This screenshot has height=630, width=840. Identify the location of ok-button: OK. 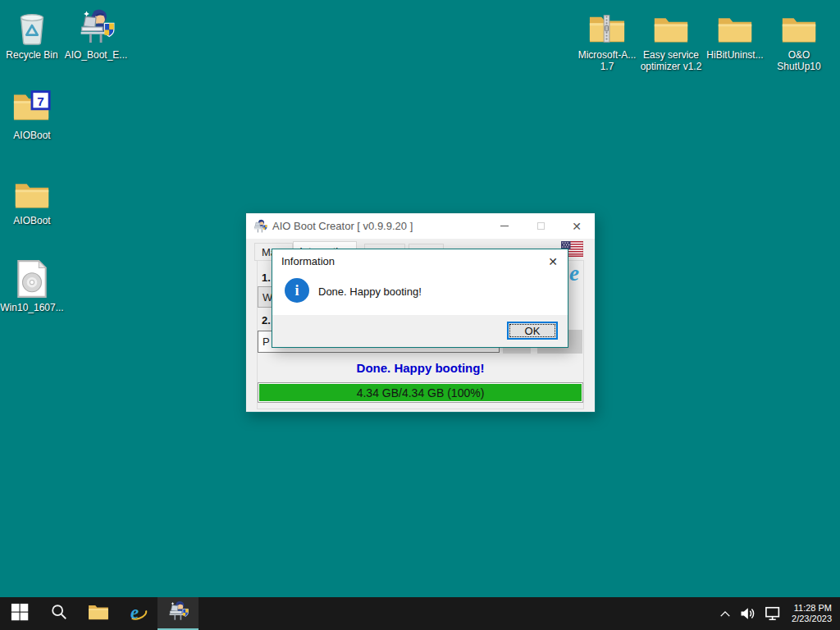
(532, 331).